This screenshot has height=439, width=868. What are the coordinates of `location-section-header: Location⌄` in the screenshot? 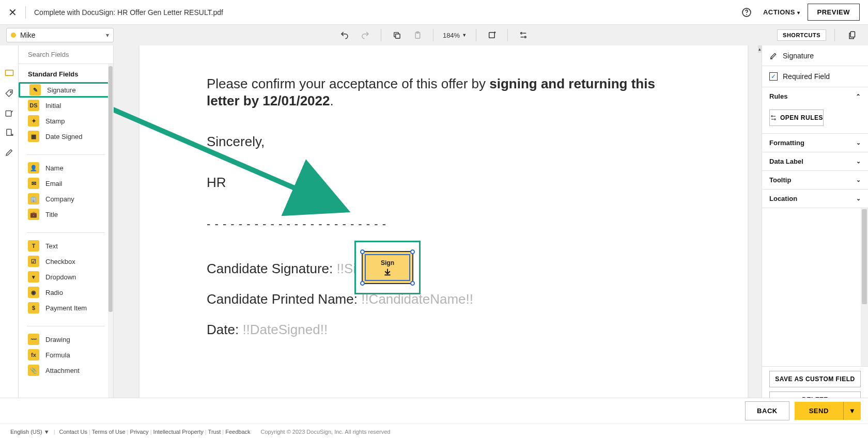 It's located at (815, 198).